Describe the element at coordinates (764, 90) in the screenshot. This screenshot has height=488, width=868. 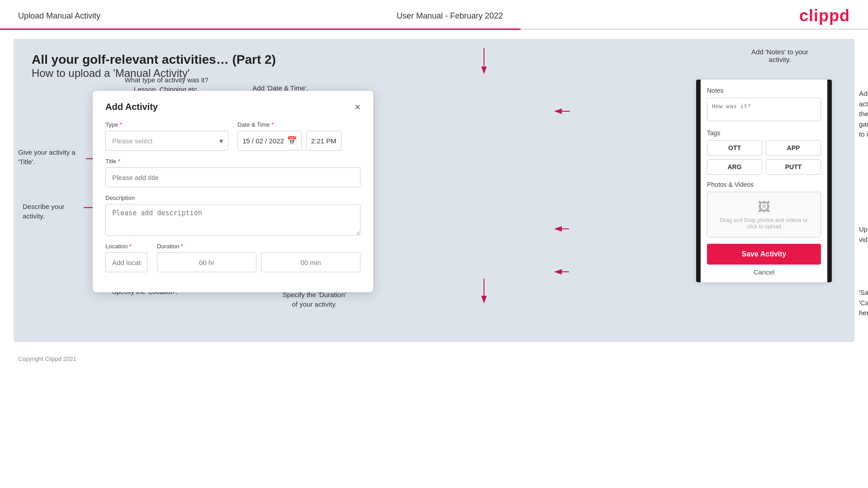
I see `notes-label: Notes` at that location.